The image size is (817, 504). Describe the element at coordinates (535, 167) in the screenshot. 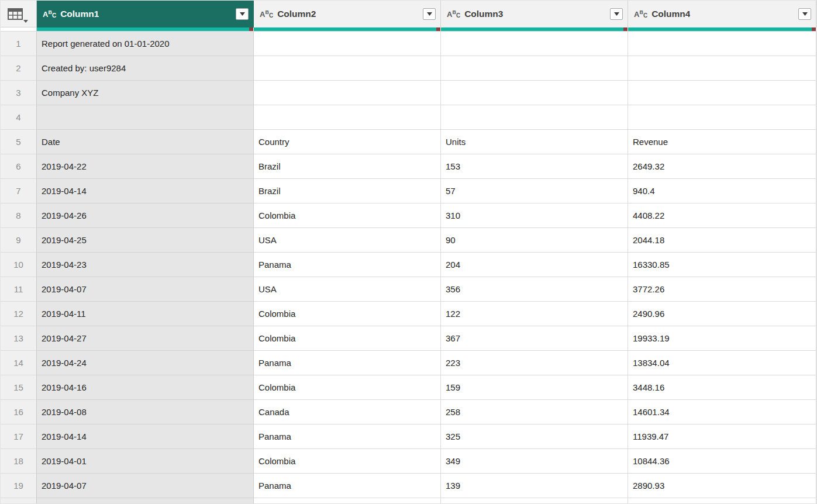

I see `cell: 153` at that location.